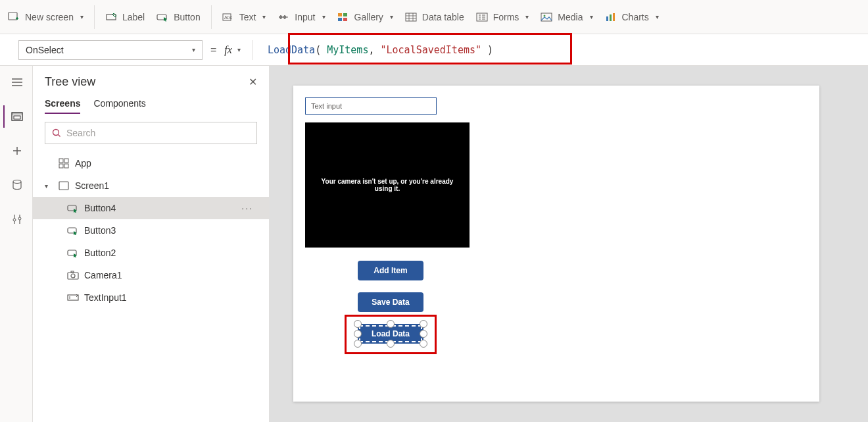 This screenshot has width=868, height=422. I want to click on forms-icon, so click(482, 17).